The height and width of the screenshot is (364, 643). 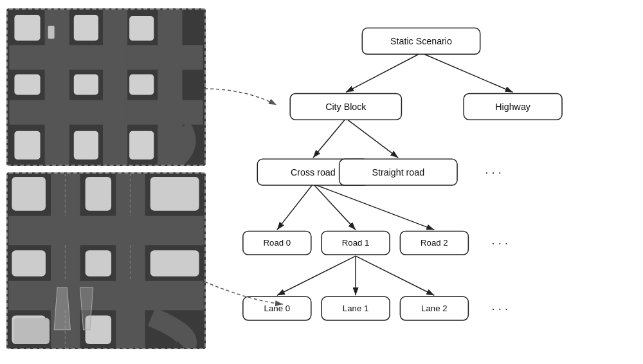 What do you see at coordinates (513, 107) in the screenshot?
I see `highway-label: Highway` at bounding box center [513, 107].